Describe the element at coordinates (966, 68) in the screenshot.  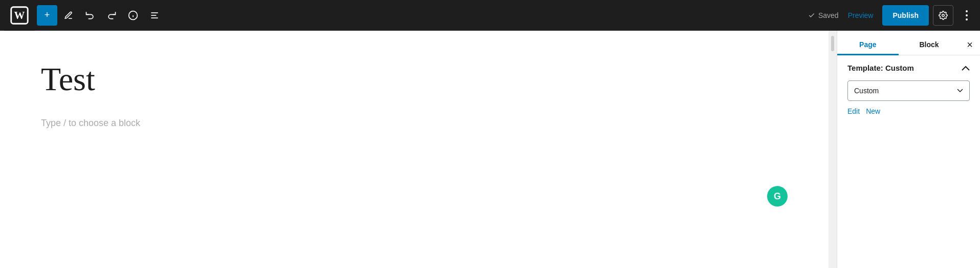
I see `template-collapse-button` at that location.